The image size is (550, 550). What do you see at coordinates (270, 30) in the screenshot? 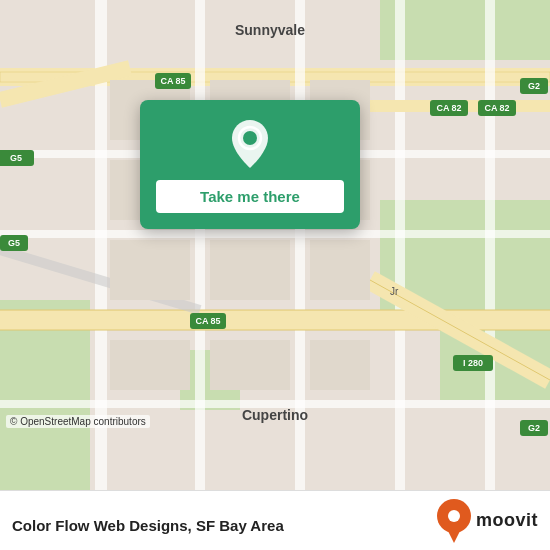
I see `svg-text: Sunnyvale` at bounding box center [270, 30].